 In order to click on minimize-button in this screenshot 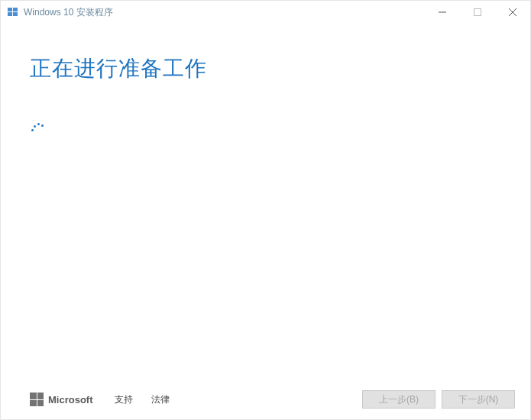, I will do `click(442, 12)`.